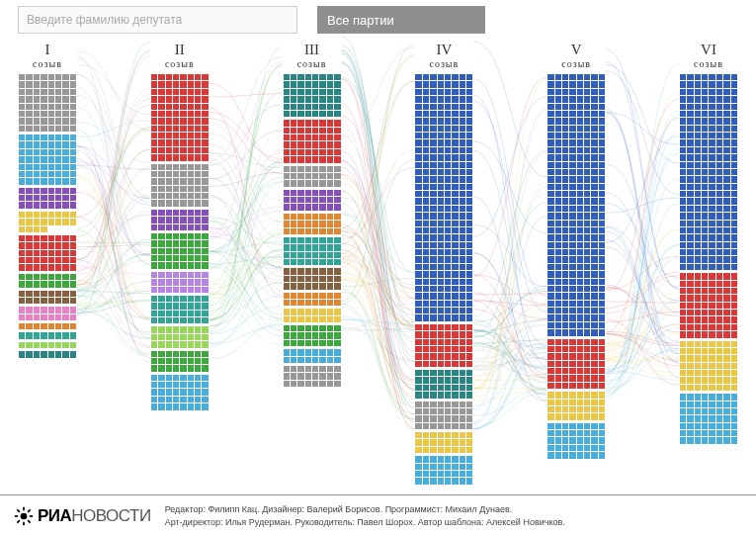 The width and height of the screenshot is (756, 536). I want to click on sun-icon, so click(24, 516).